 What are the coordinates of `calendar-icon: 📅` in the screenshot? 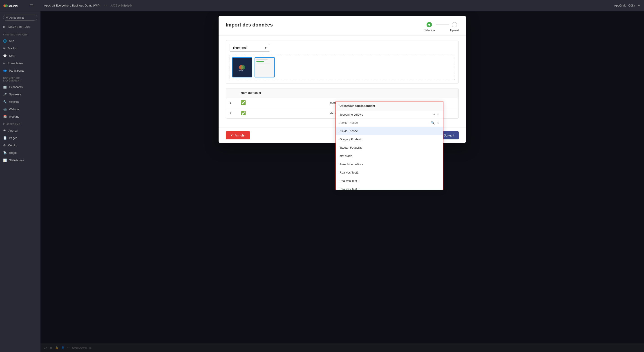 It's located at (5, 117).